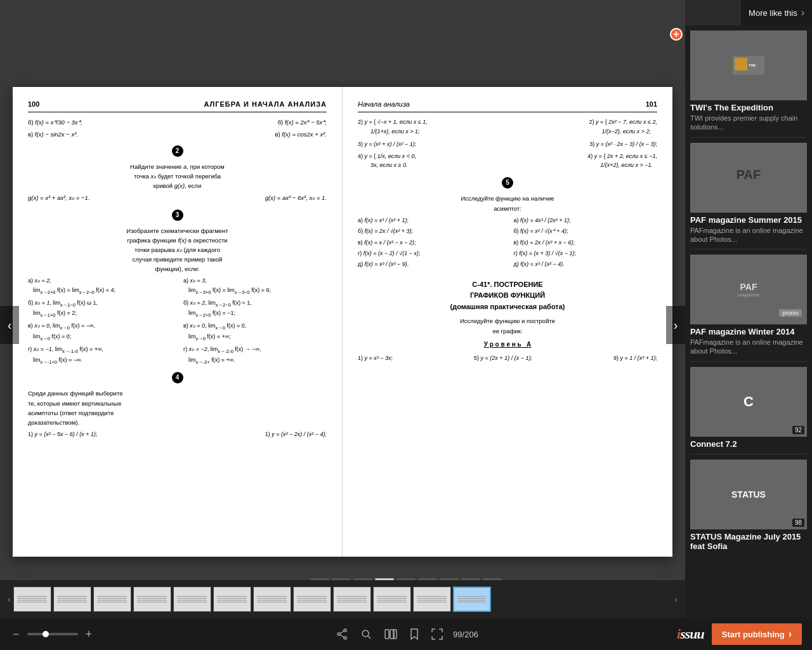 The width and height of the screenshot is (812, 650). What do you see at coordinates (749, 123) in the screenshot?
I see `card-desc-1: TWI provides premier supply chain soluti…` at bounding box center [749, 123].